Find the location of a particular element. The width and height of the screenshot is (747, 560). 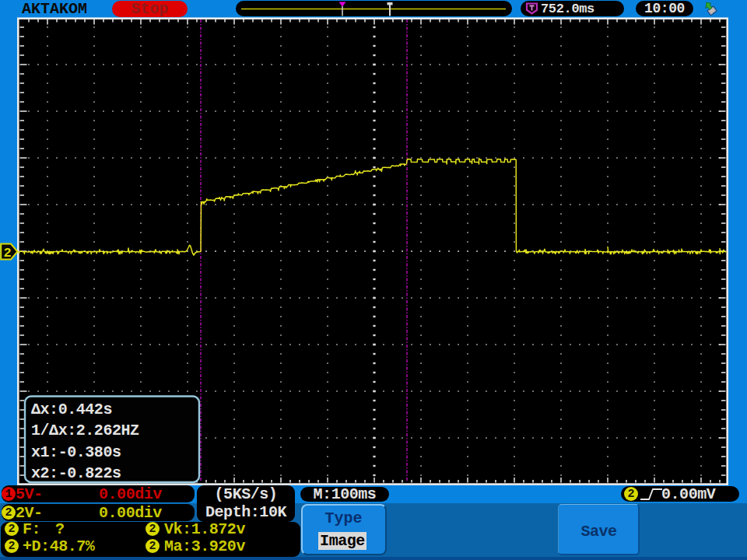

svg-text: Δx:0.442s is located at coordinates (72, 409).